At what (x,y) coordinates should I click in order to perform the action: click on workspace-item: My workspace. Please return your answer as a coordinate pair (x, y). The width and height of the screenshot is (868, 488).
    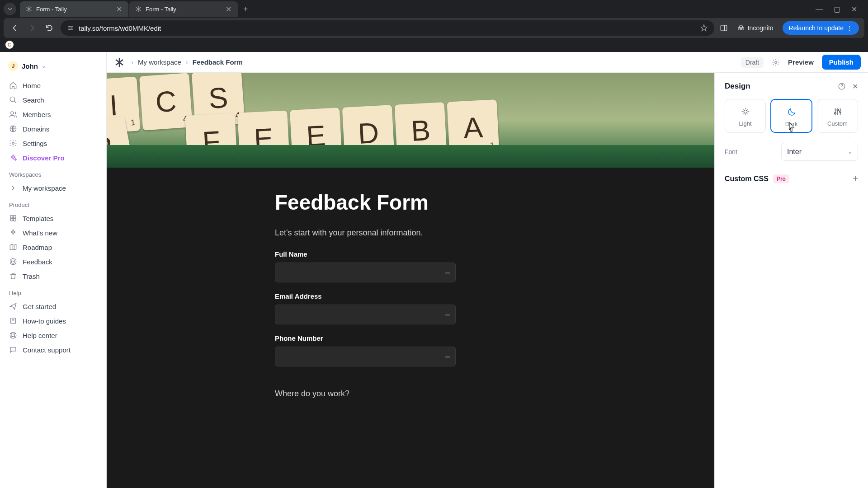
    Looking at the image, I should click on (53, 188).